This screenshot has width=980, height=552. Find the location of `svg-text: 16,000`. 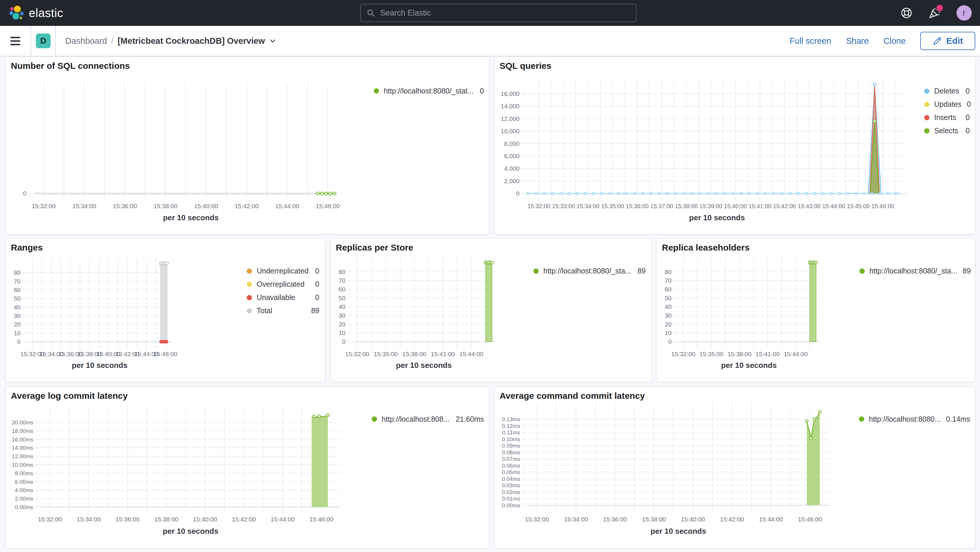

svg-text: 16,000 is located at coordinates (510, 94).